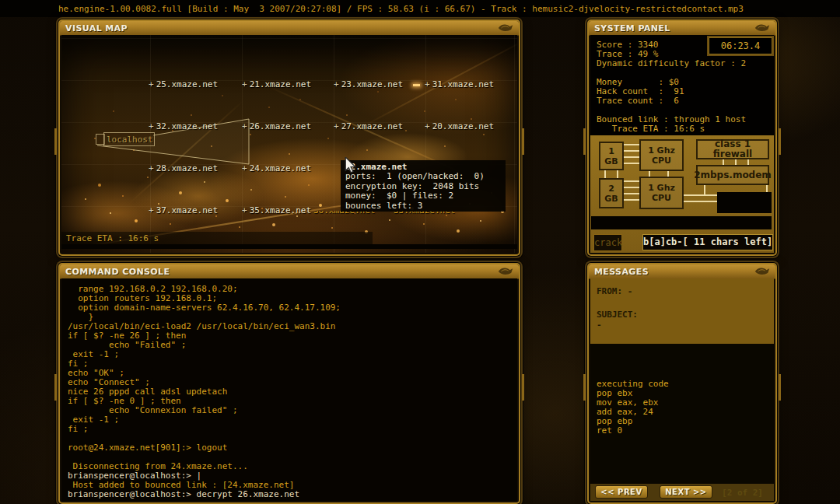  What do you see at coordinates (401, 9) in the screenshot?
I see `engine-status-text: he.engine-1.00.0082.full [Build : May 3 …` at bounding box center [401, 9].